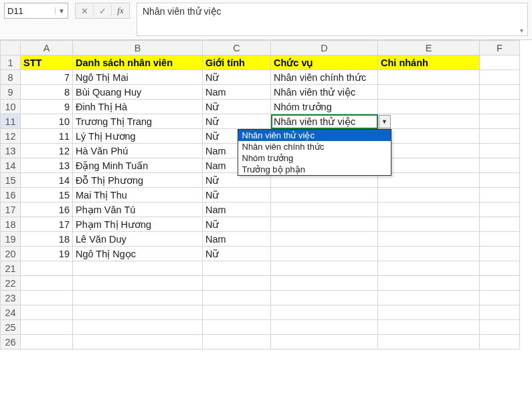  I want to click on dropdown-option: Trưởng bộ phận, so click(315, 170).